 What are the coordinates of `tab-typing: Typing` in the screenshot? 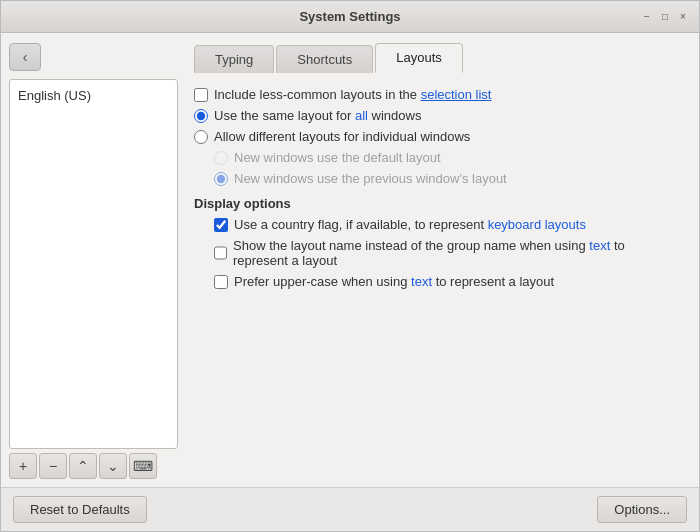 It's located at (234, 59).